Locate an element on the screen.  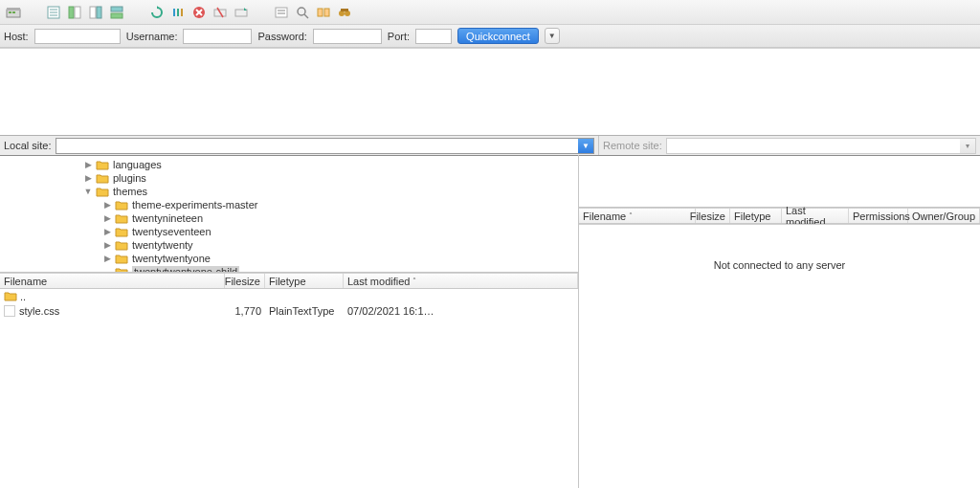
file-type: PlainTextType is located at coordinates (304, 311).